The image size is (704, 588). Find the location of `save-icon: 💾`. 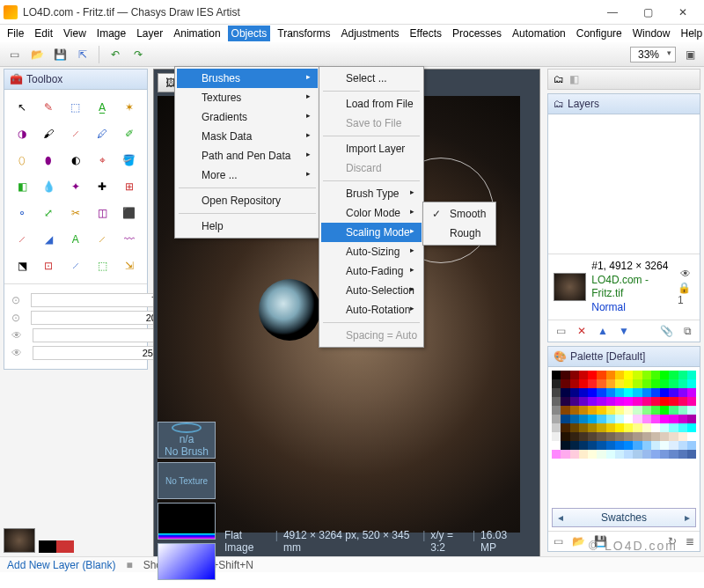

save-icon: 💾 is located at coordinates (60, 55).